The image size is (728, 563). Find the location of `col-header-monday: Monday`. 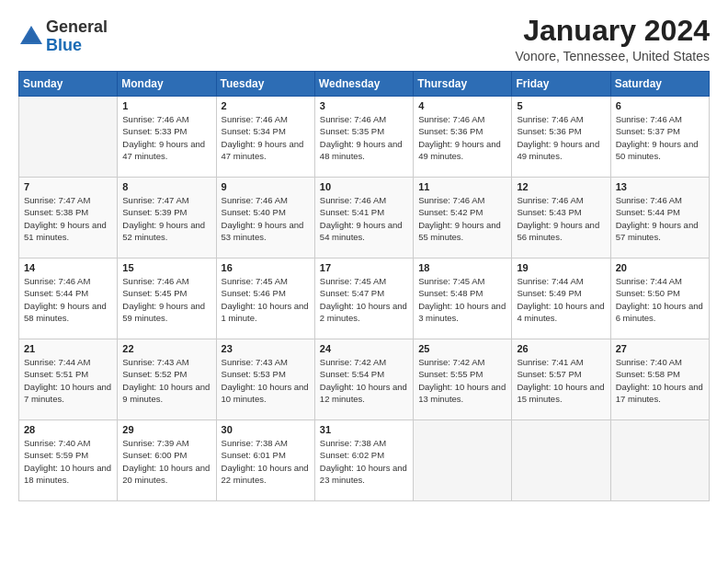

col-header-monday: Monday is located at coordinates (167, 85).